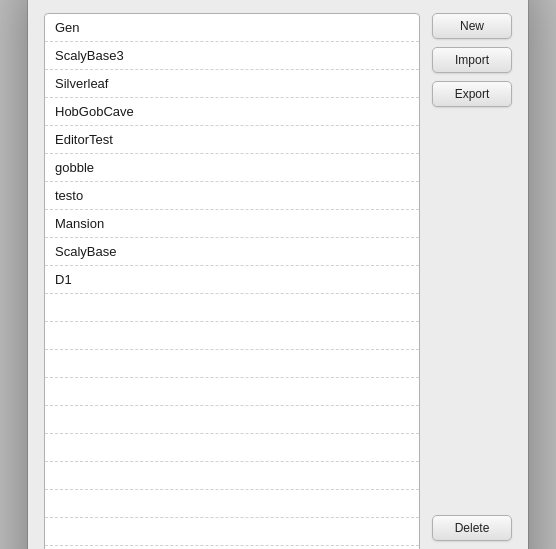  Describe the element at coordinates (232, 252) in the screenshot. I see `list-item: ScalyBase` at that location.